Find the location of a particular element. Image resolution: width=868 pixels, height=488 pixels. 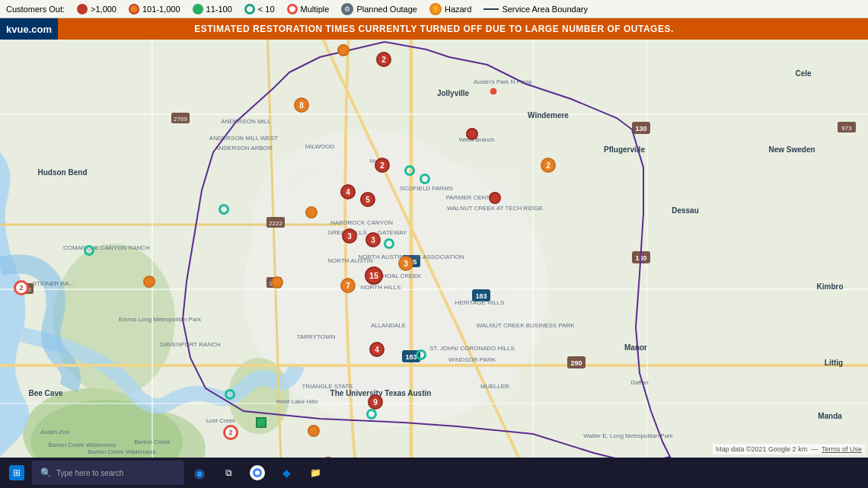

svg-text: Emma Long Metropolitan Park is located at coordinates (160, 320).